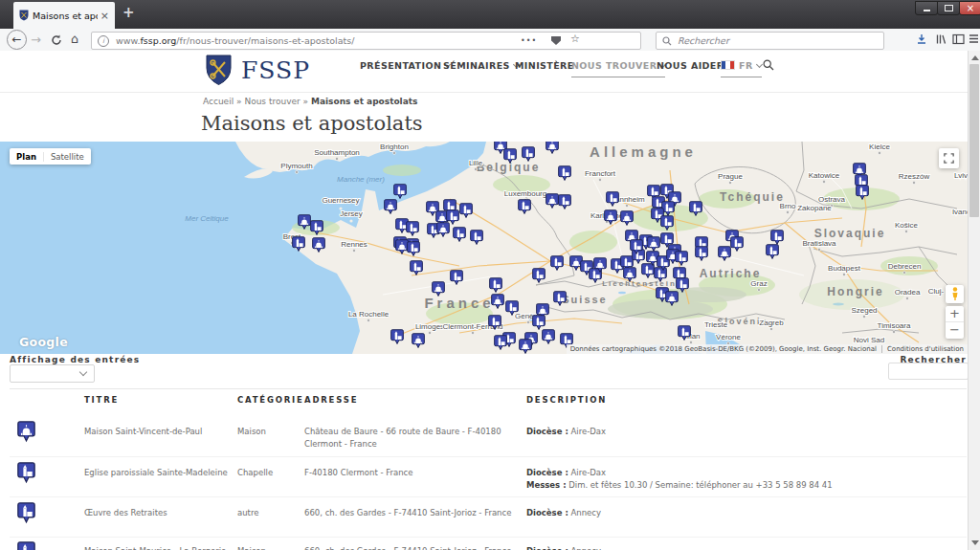 This screenshot has width=980, height=550. Describe the element at coordinates (67, 157) in the screenshot. I see `map-type-satellite: Satellite` at that location.